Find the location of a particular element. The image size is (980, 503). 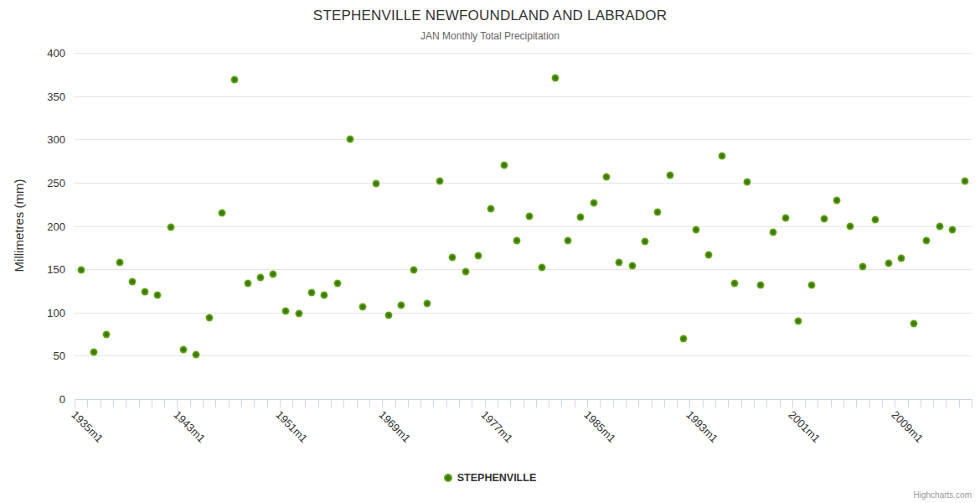

x-axis-tick-label: 1977m1 is located at coordinates (498, 427).